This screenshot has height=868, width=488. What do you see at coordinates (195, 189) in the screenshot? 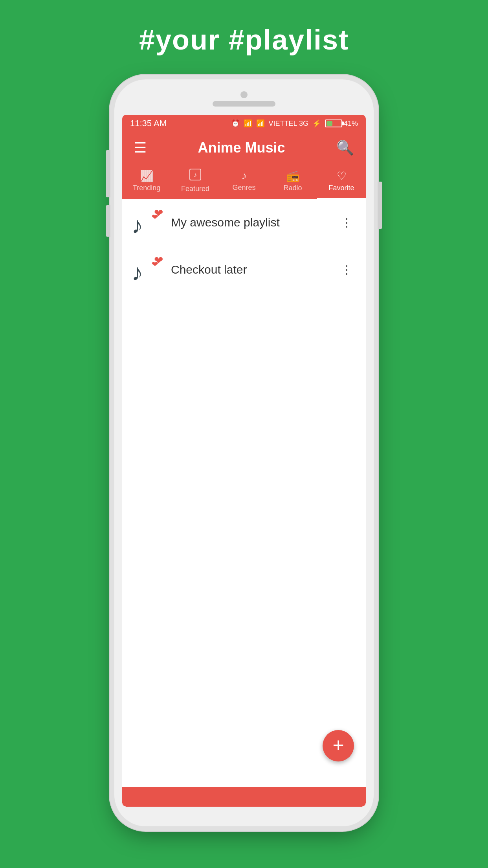
I see `tab-featured-label: Featured` at bounding box center [195, 189].